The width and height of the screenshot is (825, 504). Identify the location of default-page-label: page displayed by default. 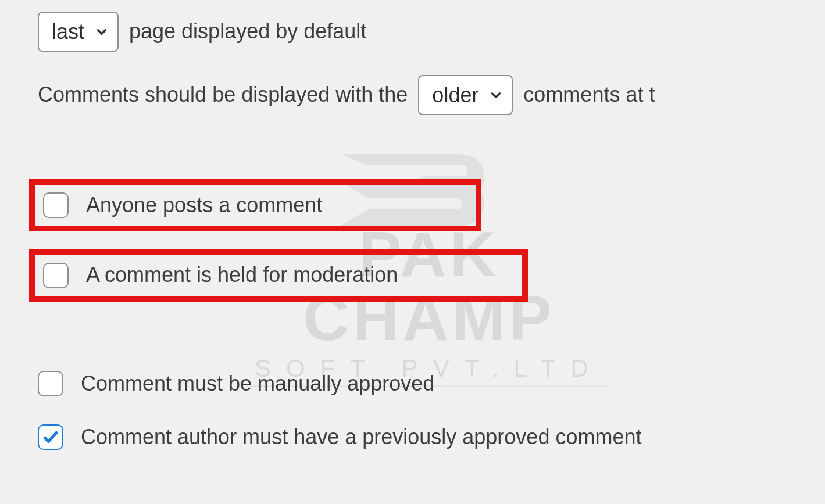
(248, 31).